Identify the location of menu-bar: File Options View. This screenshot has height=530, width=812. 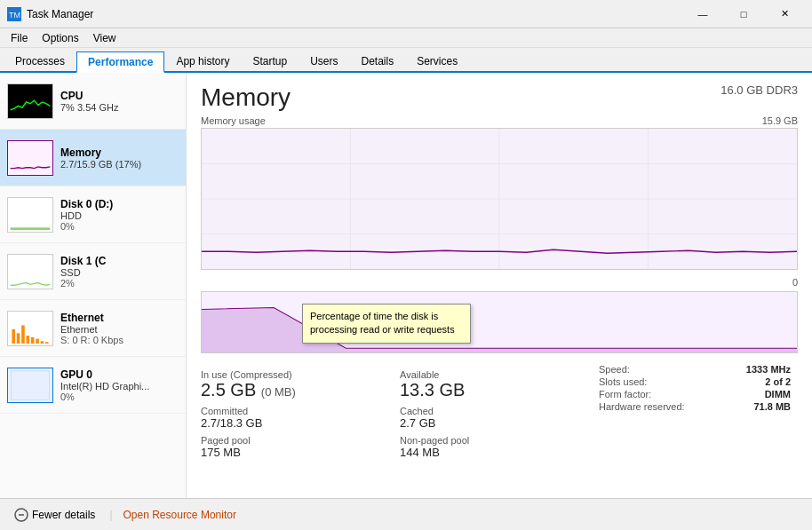
(406, 38).